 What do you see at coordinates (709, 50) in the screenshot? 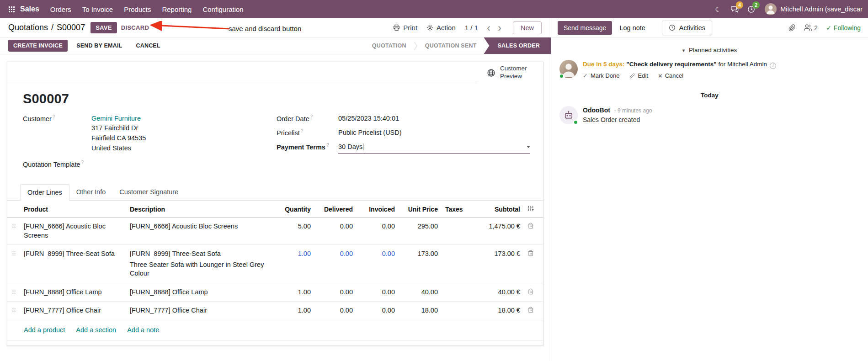
I see `planned-activities-header: ▾ Planned activities` at bounding box center [709, 50].